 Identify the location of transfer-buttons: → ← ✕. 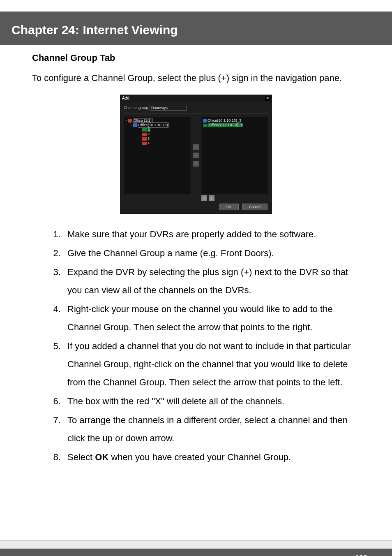
(196, 155).